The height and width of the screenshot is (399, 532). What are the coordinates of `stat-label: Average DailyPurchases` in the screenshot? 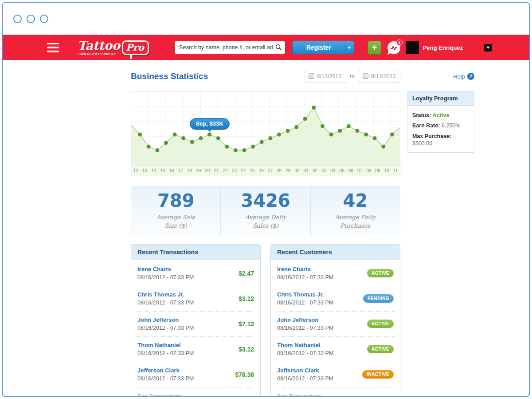 It's located at (355, 222).